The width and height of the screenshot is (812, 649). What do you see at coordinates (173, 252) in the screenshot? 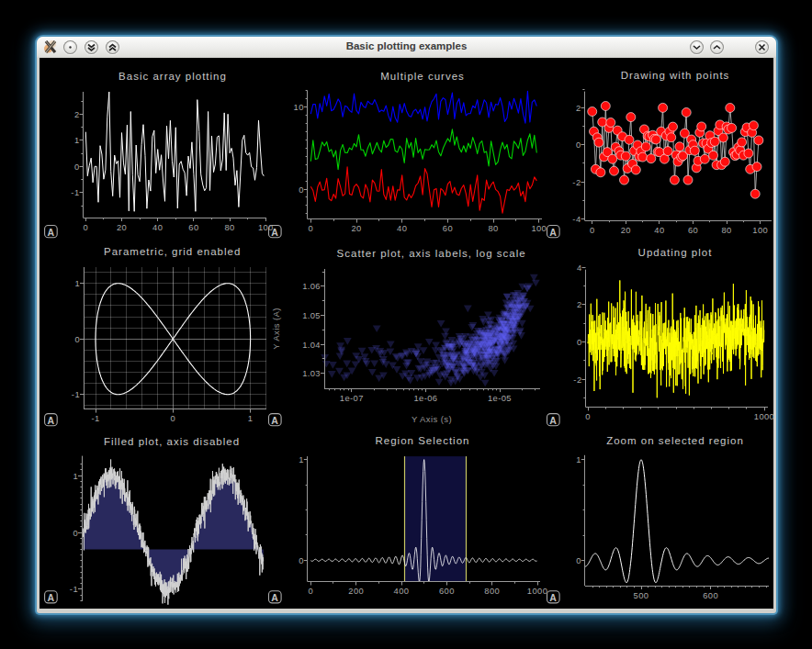
I see `svg-text: Parametric, grid enabled` at bounding box center [173, 252].